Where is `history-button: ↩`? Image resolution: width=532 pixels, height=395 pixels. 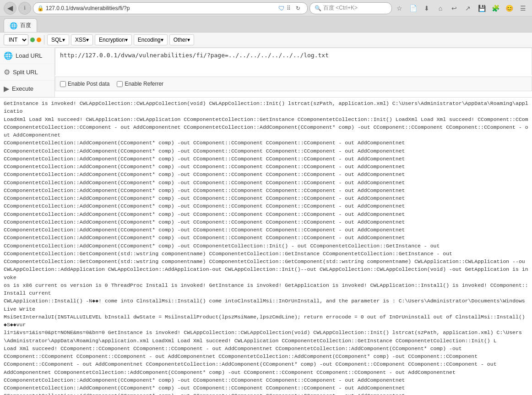
history-button: ↩ is located at coordinates (454, 8).